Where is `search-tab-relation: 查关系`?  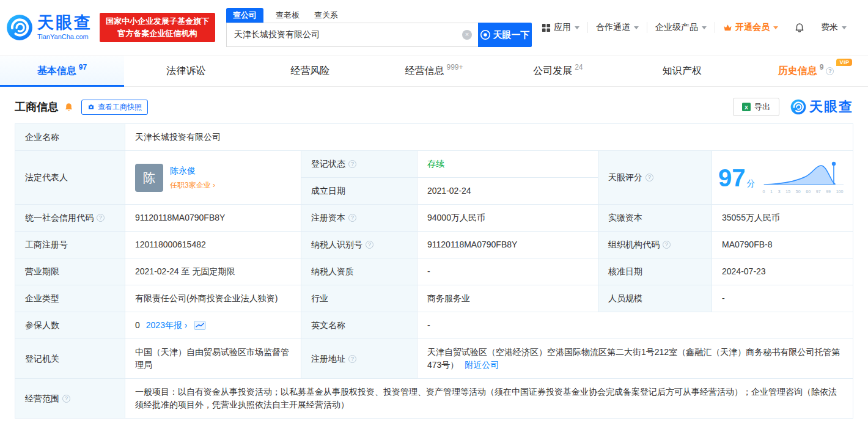
search-tab-relation: 查关系 is located at coordinates (326, 15).